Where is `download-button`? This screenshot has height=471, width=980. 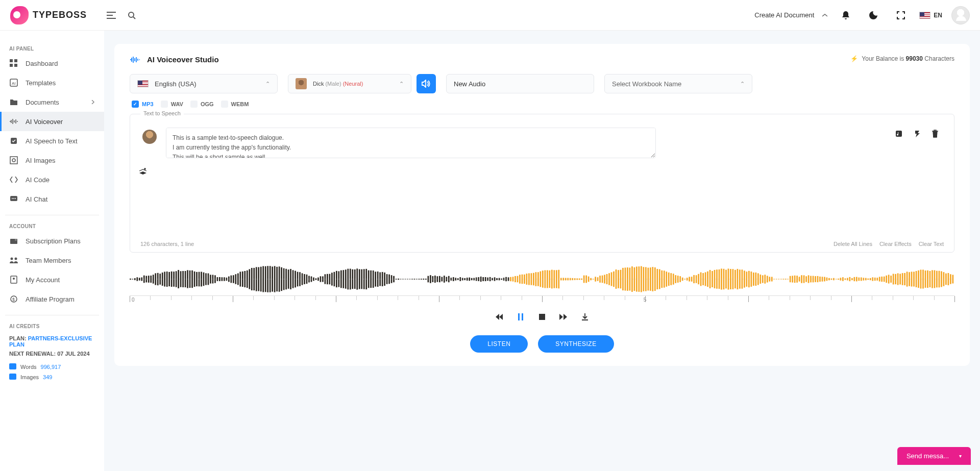 download-button is located at coordinates (585, 317).